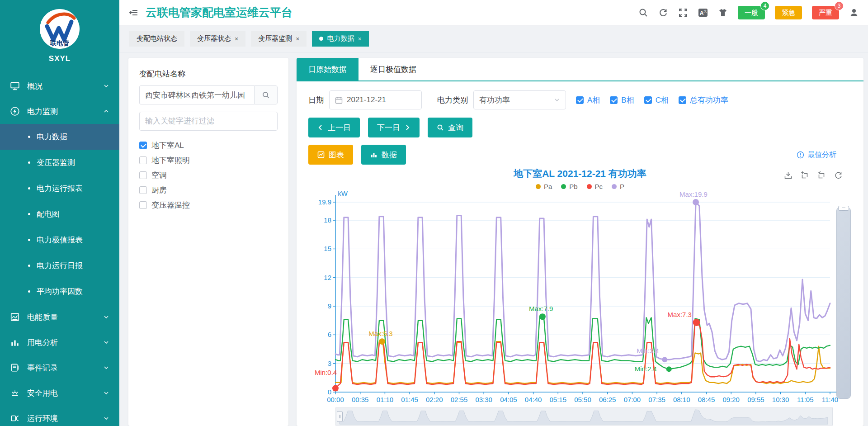 This screenshot has width=868, height=426. What do you see at coordinates (15, 393) in the screenshot?
I see `alarm-light-icon` at bounding box center [15, 393].